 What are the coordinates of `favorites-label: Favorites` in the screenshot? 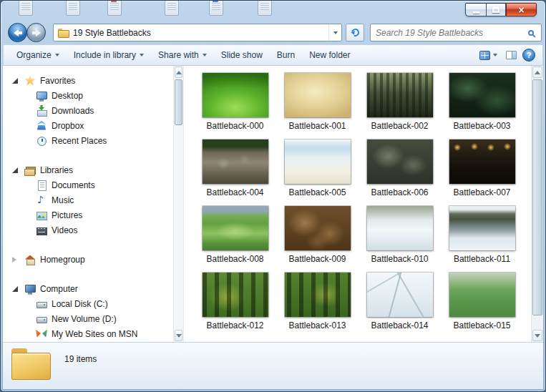 It's located at (57, 81).